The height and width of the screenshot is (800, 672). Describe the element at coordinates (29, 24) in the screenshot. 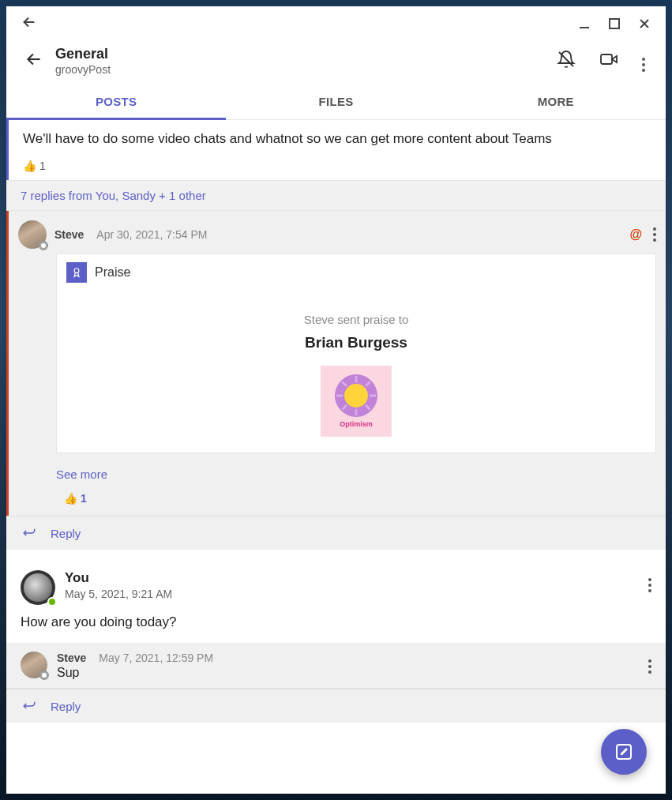

I see `browser-back-button` at that location.